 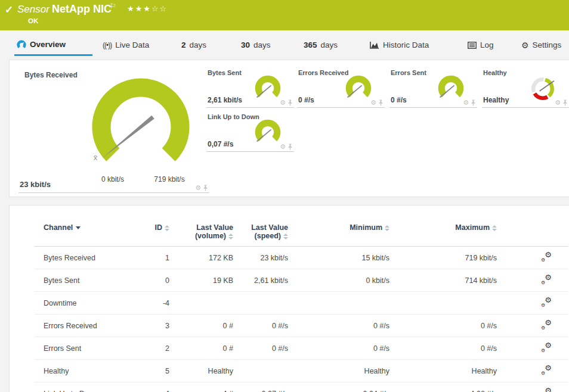 What do you see at coordinates (251, 88) in the screenshot?
I see `gauge-bytes-sent: Bytes Sent 2,61 kbit/s ⚙` at bounding box center [251, 88].